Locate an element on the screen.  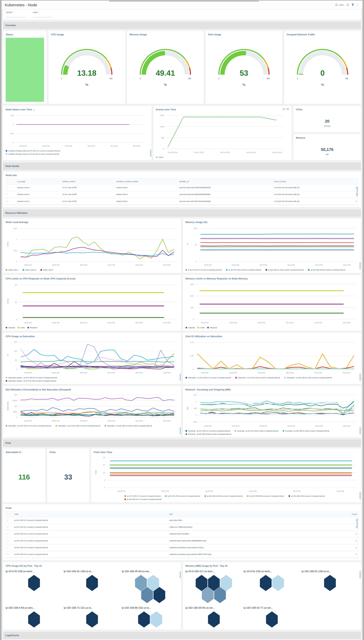
legend-item: ip-192-168-4-59.us-west-2.compute.intern… is located at coordinates (306, 496).